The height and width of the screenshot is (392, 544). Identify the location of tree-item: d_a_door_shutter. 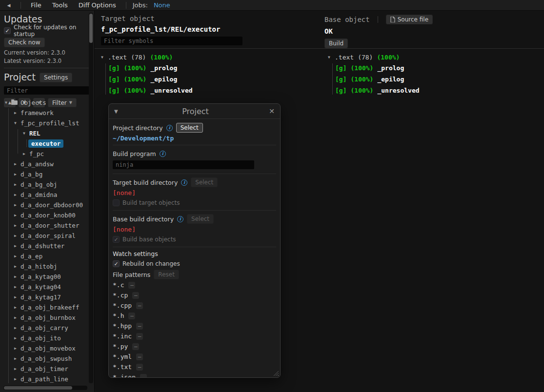
(44, 225).